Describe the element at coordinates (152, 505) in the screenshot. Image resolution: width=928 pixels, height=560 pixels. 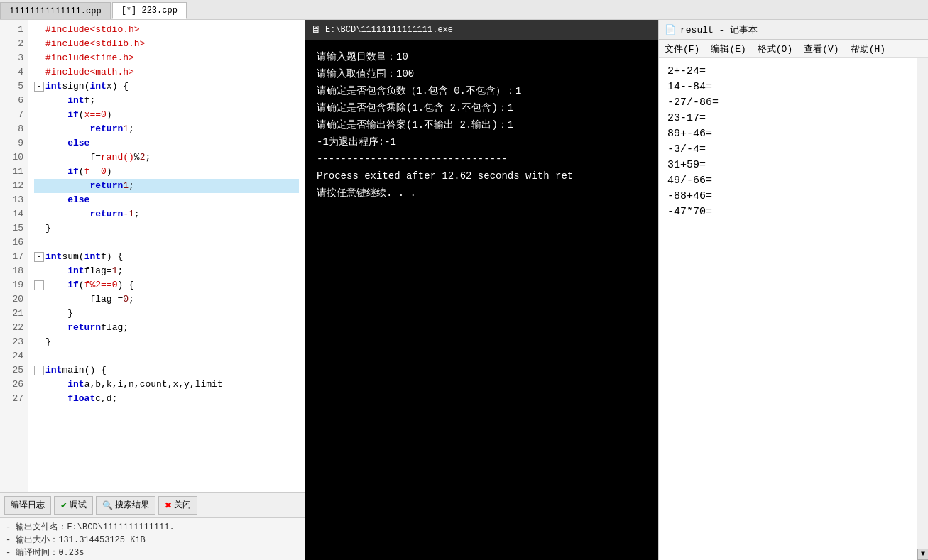
I see `bottom-toolbar: 编译日志 ✔ 调试 🔍 搜索结果 ✖ 关闭` at that location.